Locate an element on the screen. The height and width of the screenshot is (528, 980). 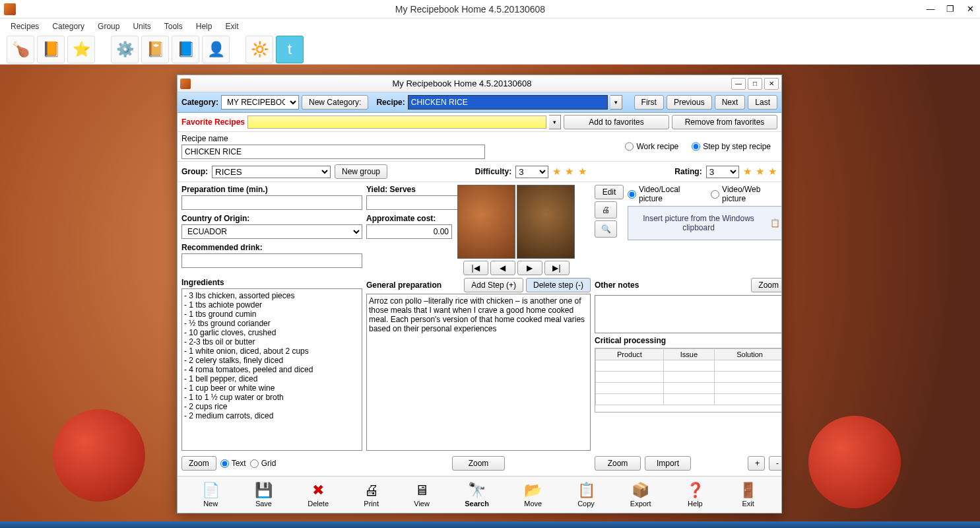
insert-clipboard-button: Insert picture from the Windows clipboar… is located at coordinates (705, 223).